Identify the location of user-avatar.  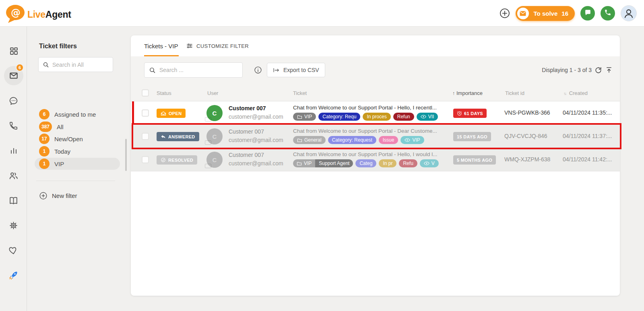
(629, 13).